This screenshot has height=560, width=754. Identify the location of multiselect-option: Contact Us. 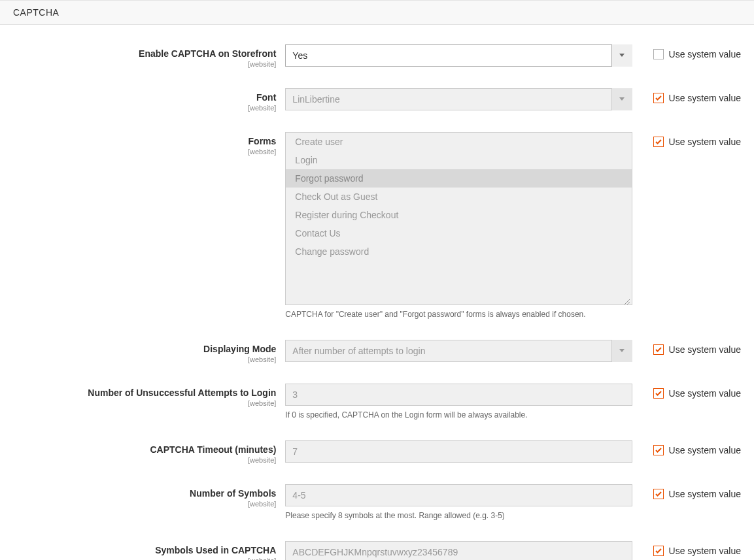
(458, 233).